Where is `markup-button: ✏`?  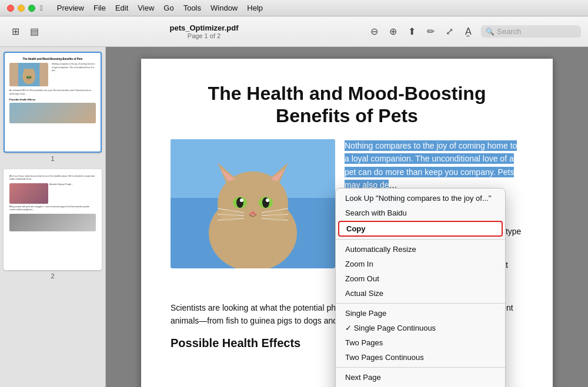 markup-button: ✏ is located at coordinates (430, 32).